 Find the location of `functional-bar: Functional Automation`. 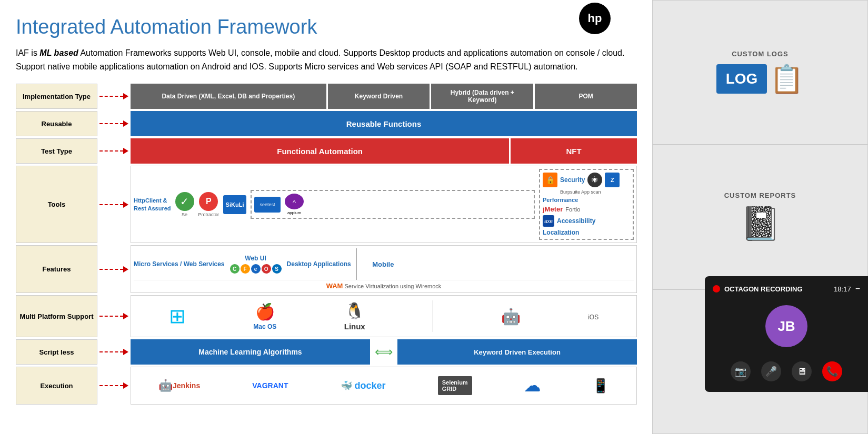

functional-bar: Functional Automation is located at coordinates (320, 151).